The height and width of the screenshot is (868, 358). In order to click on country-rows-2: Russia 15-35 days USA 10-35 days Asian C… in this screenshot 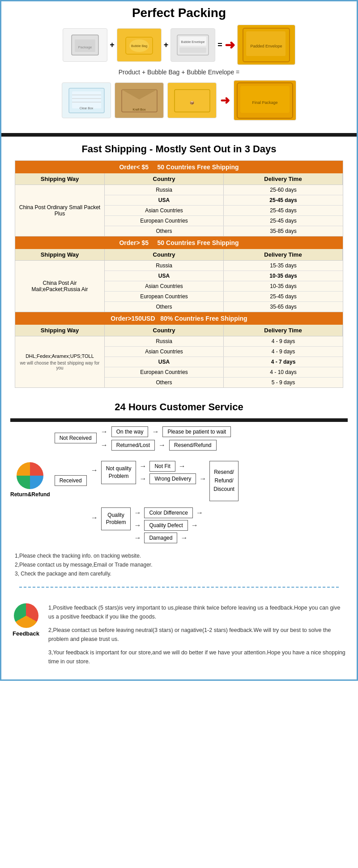, I will do `click(224, 286)`.